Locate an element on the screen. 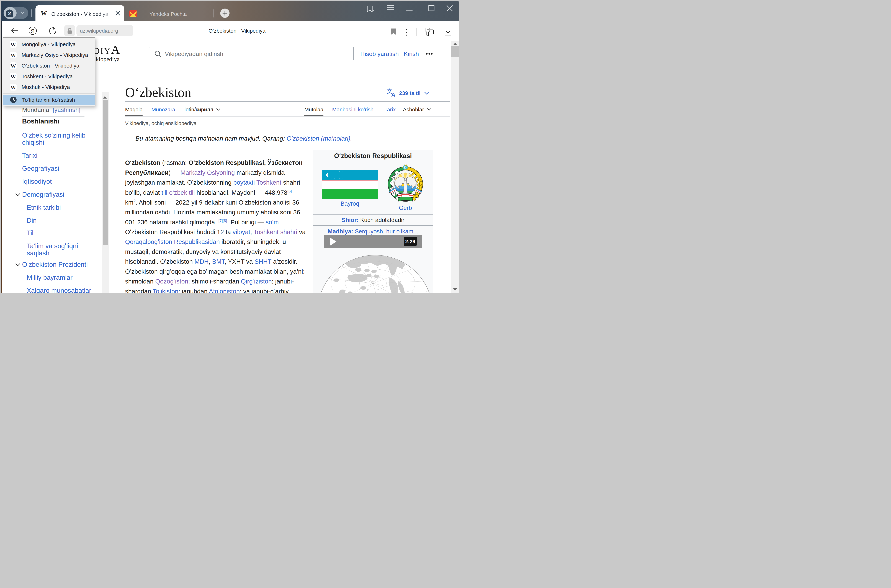 The height and width of the screenshot is (588, 891). svg-text: Я is located at coordinates (33, 31).